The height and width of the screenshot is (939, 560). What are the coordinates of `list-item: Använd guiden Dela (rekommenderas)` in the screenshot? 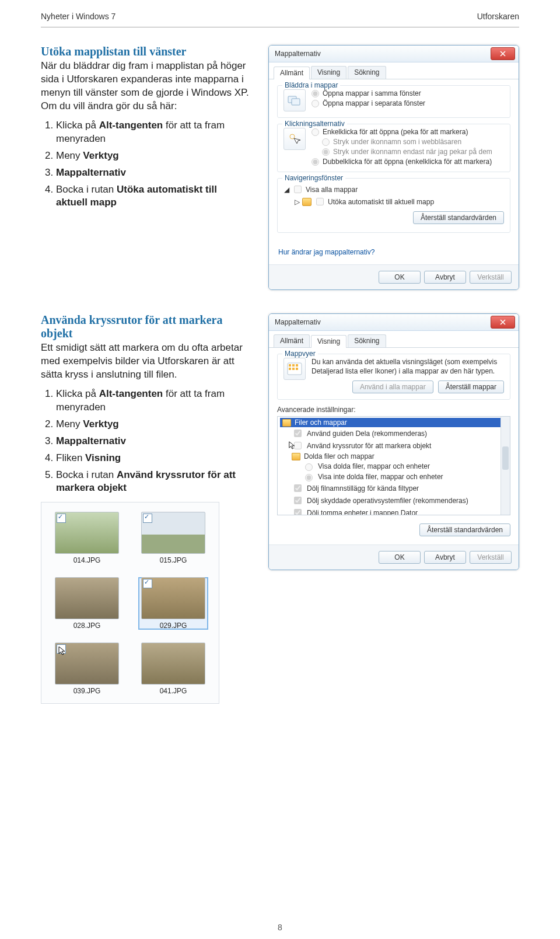 It's located at (394, 433).